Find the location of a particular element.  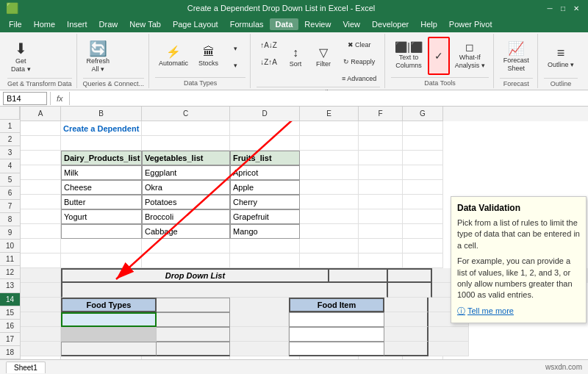

cell-b2 is located at coordinates (101, 143).